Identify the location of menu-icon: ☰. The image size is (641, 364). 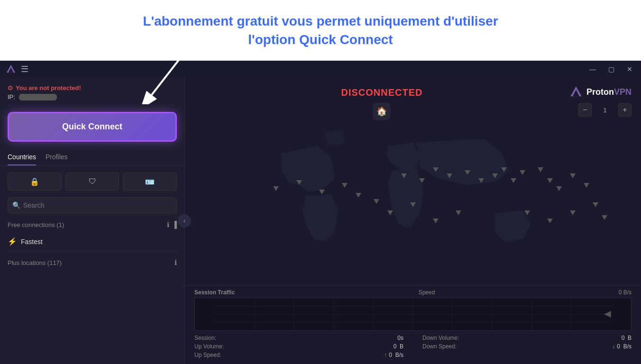
(25, 69).